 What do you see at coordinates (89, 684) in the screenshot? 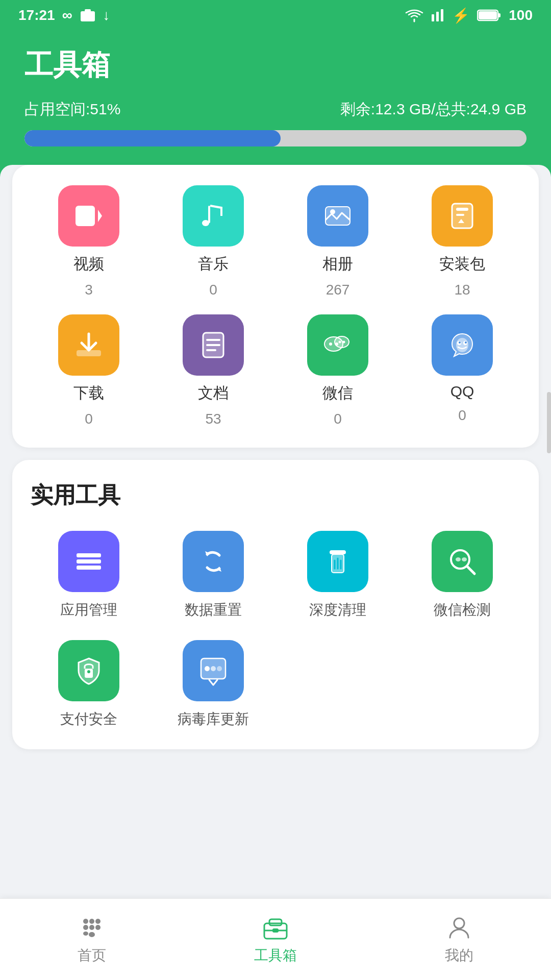
I see `tool-pay-safe: 支付安全` at bounding box center [89, 684].